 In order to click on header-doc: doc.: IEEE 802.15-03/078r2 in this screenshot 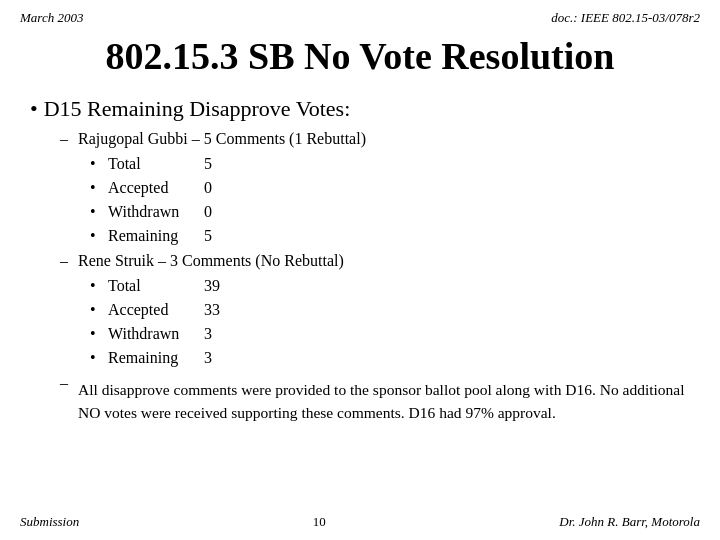, I will do `click(626, 18)`.